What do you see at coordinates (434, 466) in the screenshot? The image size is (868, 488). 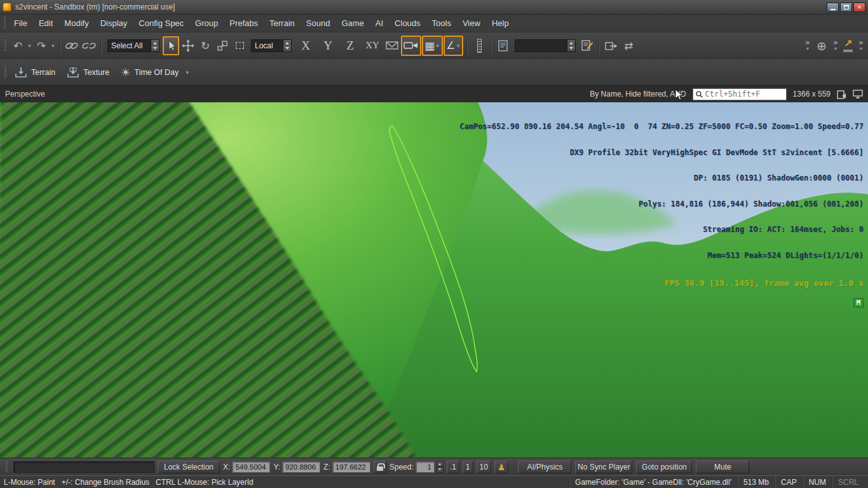 I see `bottom-toolbar: Lock Selection X: 549.5004 Y: 920.8806 Z…` at bounding box center [434, 466].